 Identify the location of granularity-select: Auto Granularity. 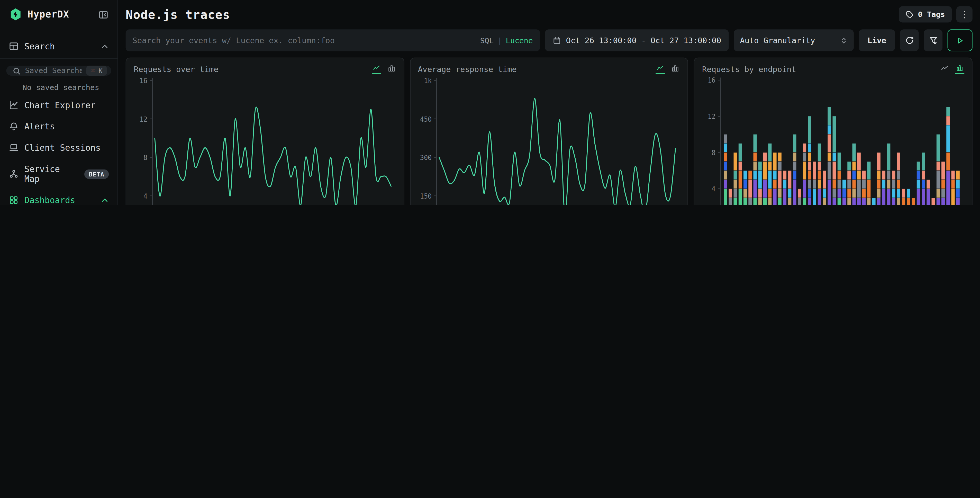
(794, 40).